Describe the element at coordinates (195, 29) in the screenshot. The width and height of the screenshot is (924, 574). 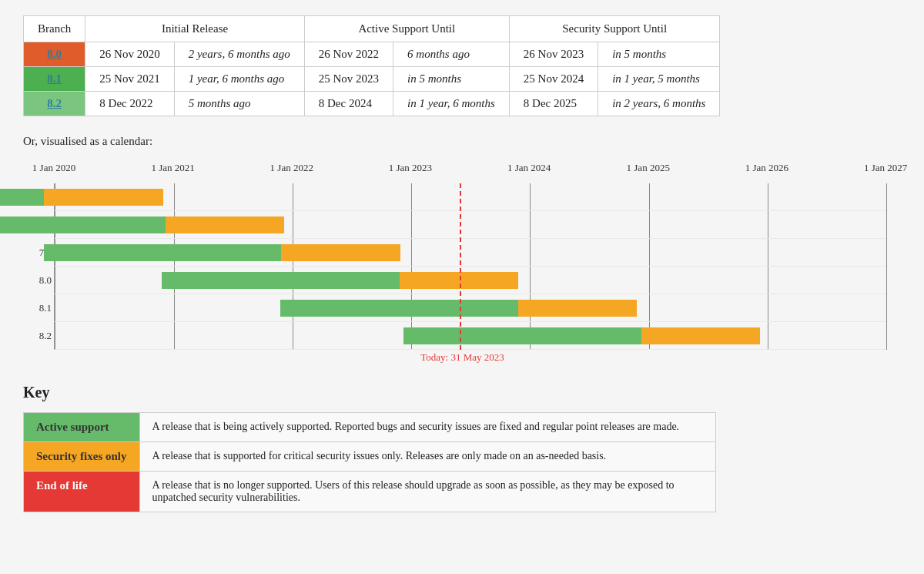
I see `col-initial: Initial Release` at that location.